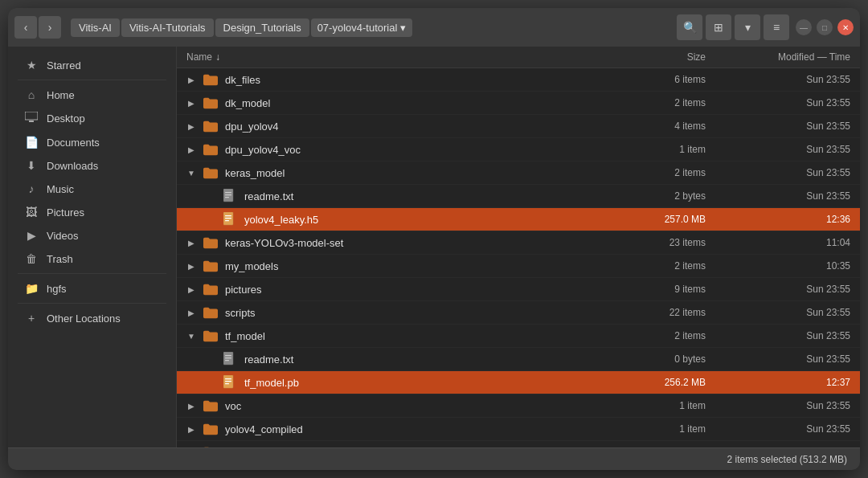 Image resolution: width=868 pixels, height=478 pixels. Describe the element at coordinates (804, 27) in the screenshot. I see `minimize-button: —` at that location.